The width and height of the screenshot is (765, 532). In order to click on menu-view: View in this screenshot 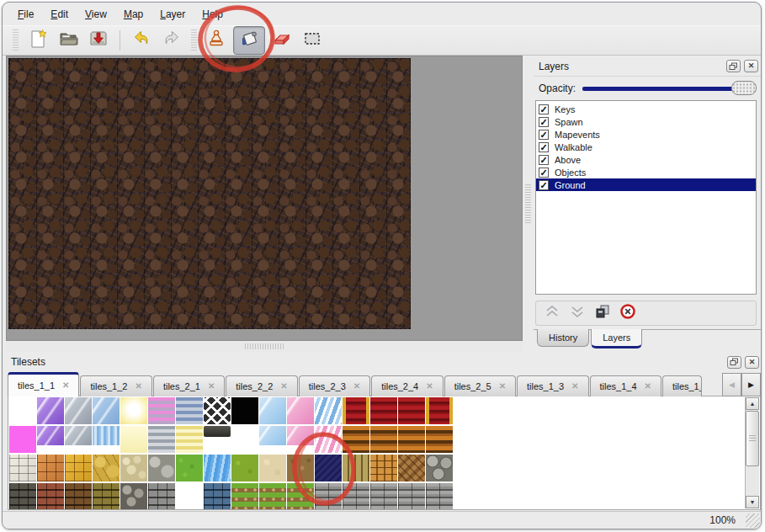, I will do `click(96, 14)`.